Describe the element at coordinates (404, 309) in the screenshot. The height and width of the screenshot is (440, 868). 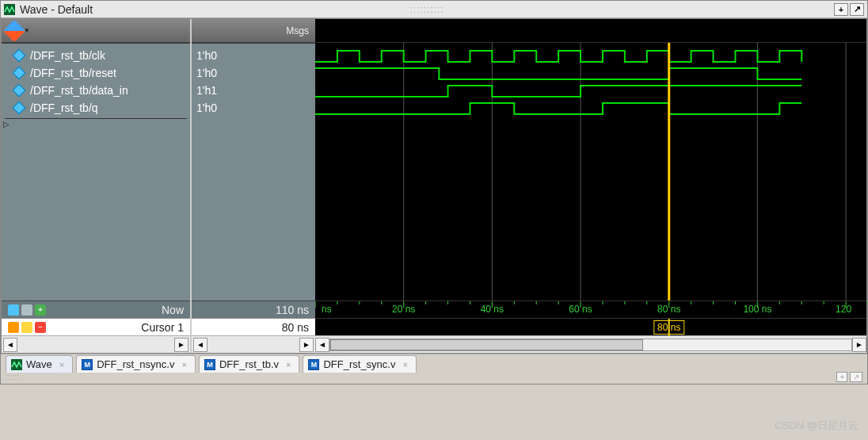
I see `ruler-tick-label: 20 ns` at that location.